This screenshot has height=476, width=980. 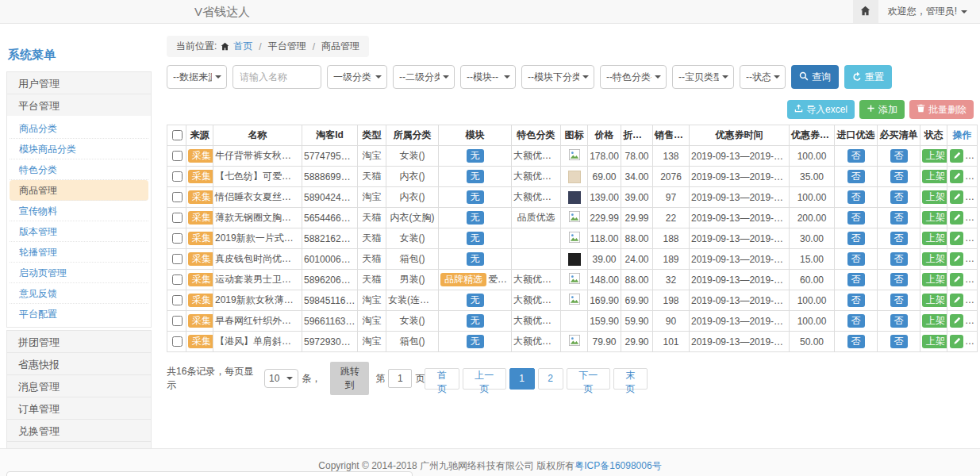 What do you see at coordinates (484, 379) in the screenshot?
I see `pager-prev: 上一页` at bounding box center [484, 379].